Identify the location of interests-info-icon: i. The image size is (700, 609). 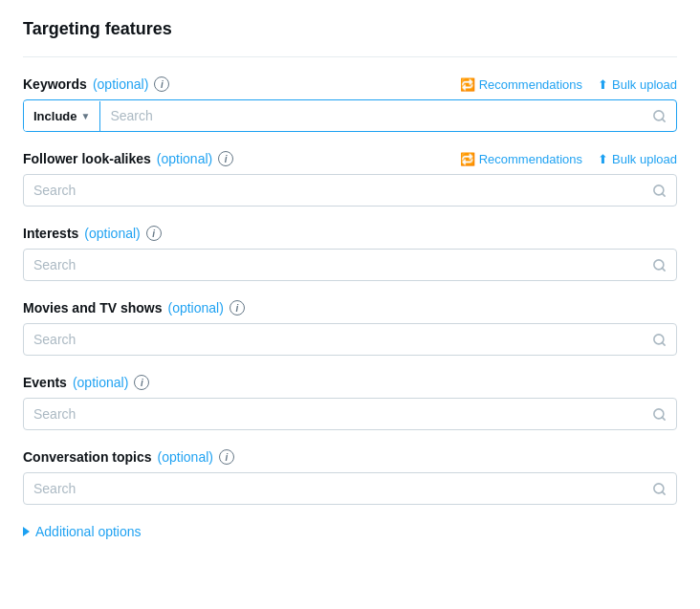
(154, 233).